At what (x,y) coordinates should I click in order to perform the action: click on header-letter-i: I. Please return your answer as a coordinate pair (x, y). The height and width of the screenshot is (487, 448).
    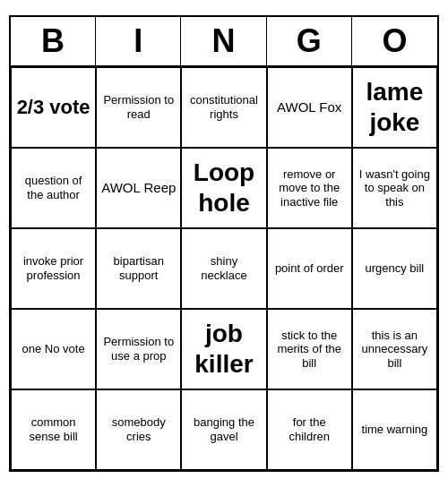
    Looking at the image, I should click on (138, 41).